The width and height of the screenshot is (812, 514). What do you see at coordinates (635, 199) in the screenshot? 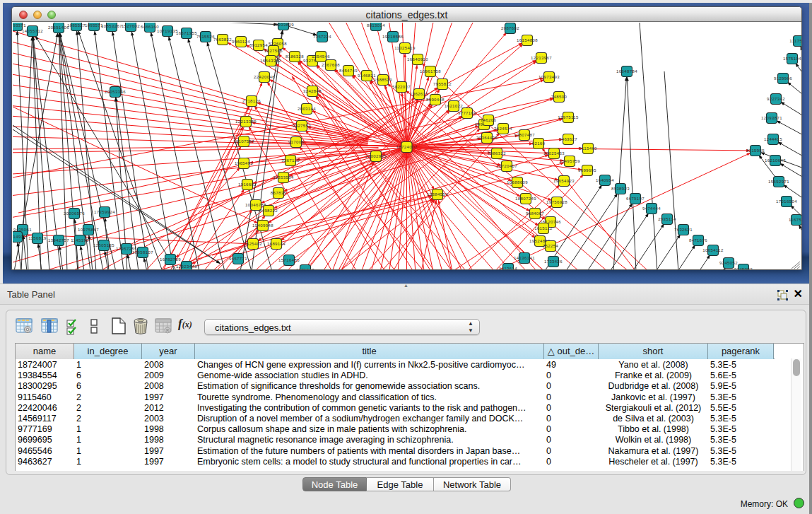
I see `svg-text: 6679197` at bounding box center [635, 199].